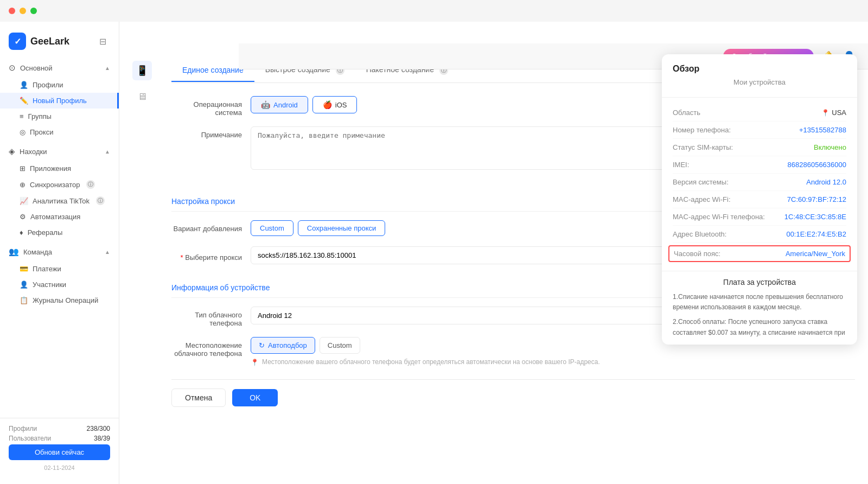 This screenshot has width=868, height=484. What do you see at coordinates (60, 448) in the screenshot?
I see `sidebar-footer: Профили 238/300 Пользователи 38/39 Обнов…` at bounding box center [60, 448].